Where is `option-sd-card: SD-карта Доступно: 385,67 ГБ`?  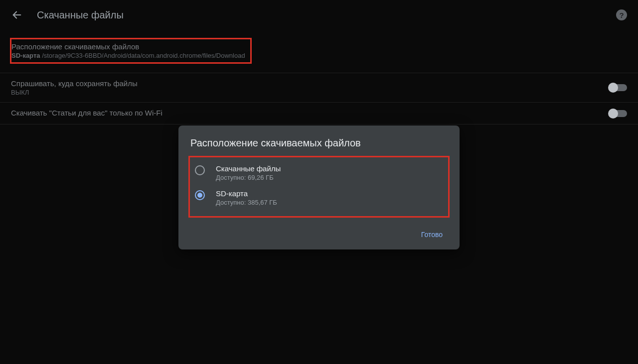 option-sd-card: SD-карта Доступно: 385,67 ГБ is located at coordinates (319, 198).